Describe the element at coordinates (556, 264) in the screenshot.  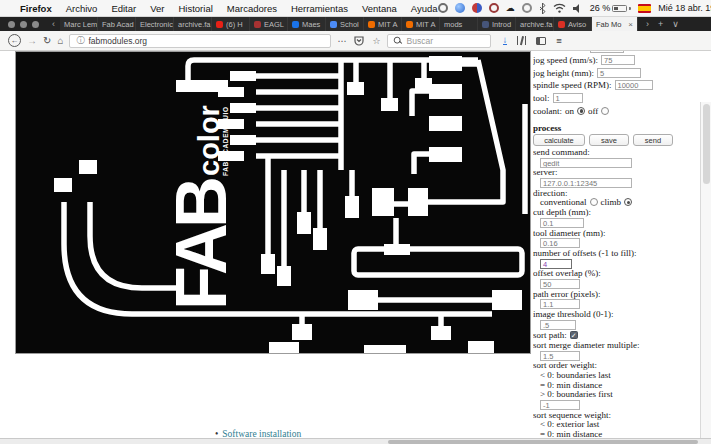
I see `number-of-offsets-input: 4` at that location.